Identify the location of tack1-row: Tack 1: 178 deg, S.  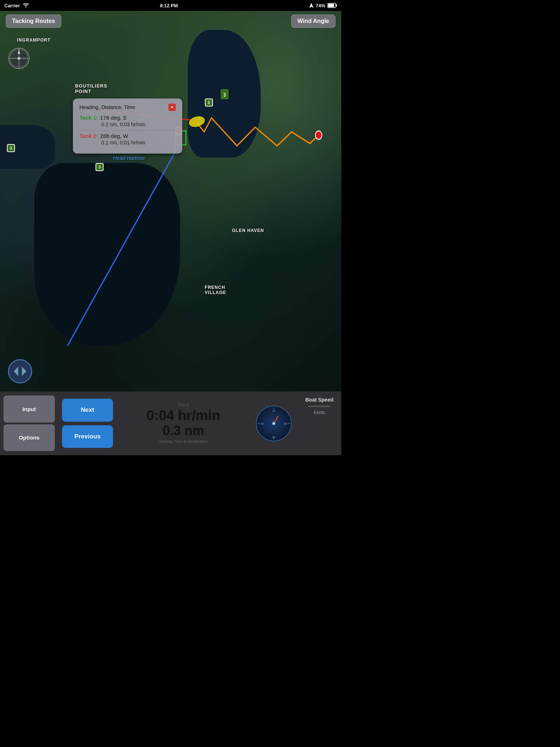
(128, 117).